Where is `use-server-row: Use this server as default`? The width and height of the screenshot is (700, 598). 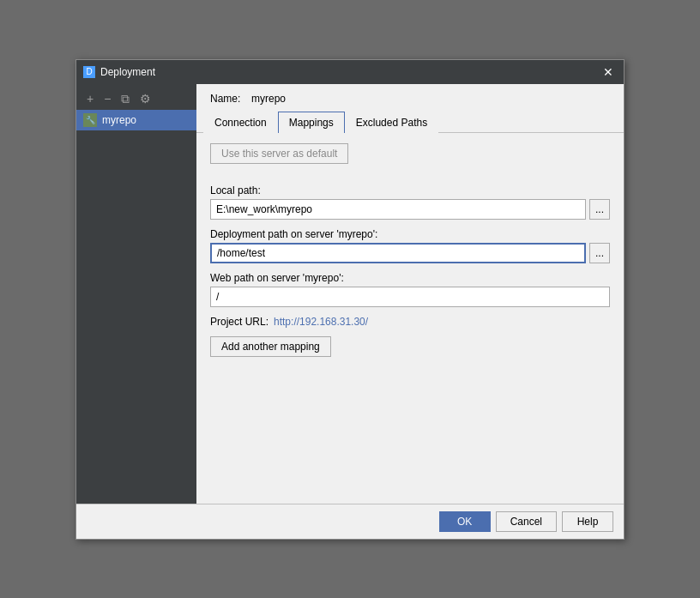
use-server-row: Use this server as default is located at coordinates (410, 159).